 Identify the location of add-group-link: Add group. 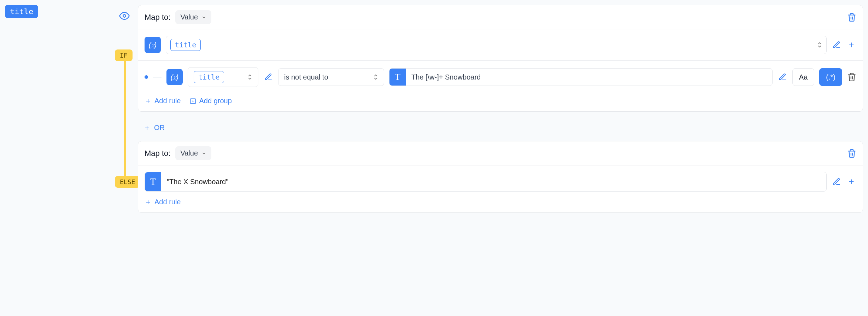
(211, 101).